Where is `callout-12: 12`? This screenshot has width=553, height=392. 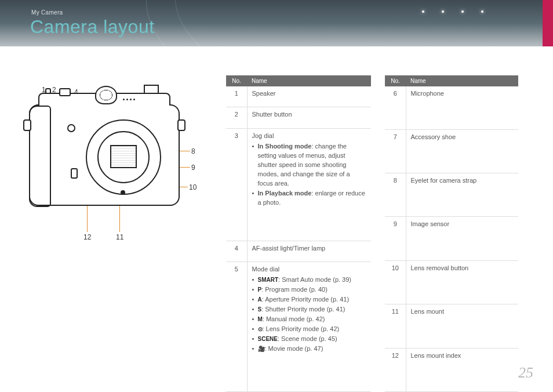
callout-12: 12 is located at coordinates (87, 237).